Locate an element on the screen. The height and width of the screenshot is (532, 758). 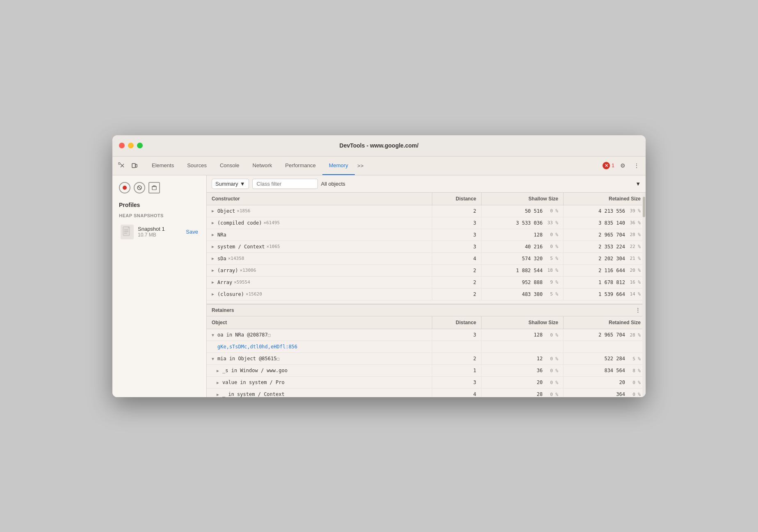
summary-dropdown: Summary ▼ is located at coordinates (231, 184).